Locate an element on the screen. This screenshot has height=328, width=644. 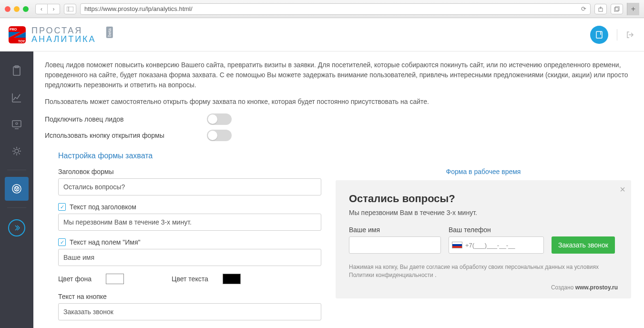
preview-phone-input: +7(___)___-__-__ is located at coordinates (496, 245).